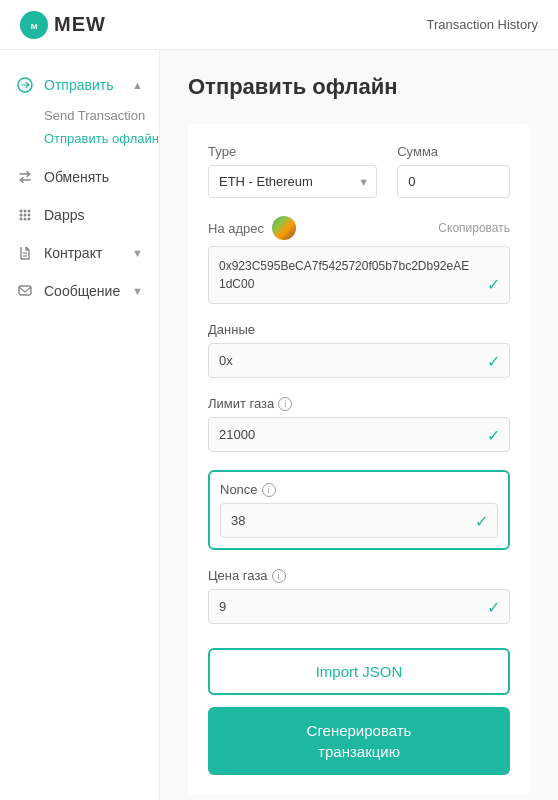 The image size is (558, 800). I want to click on dapps-icon, so click(25, 215).